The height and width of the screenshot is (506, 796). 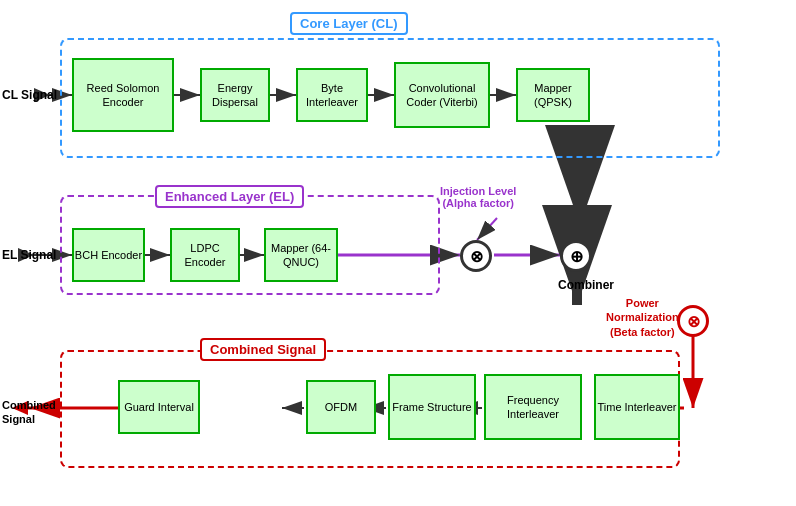 I want to click on core-layer-label: Core Layer (CL), so click(x=349, y=24).